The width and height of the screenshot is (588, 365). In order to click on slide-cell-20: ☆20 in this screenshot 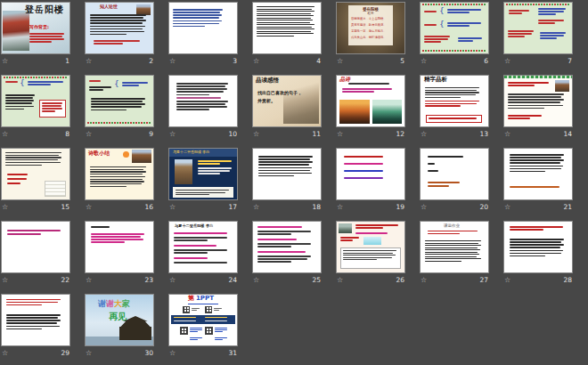, I will do `click(454, 180)`.